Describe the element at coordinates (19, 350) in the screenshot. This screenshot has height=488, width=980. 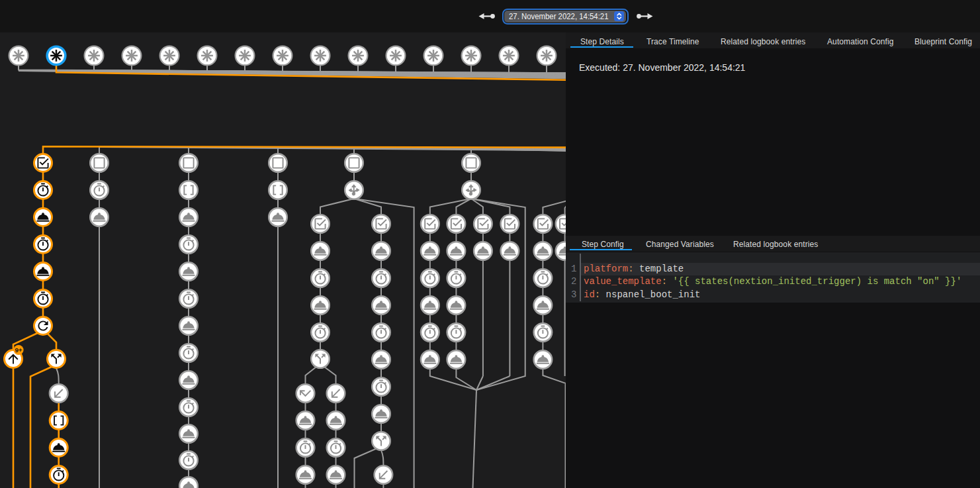
I see `svg-text: 9+` at that location.